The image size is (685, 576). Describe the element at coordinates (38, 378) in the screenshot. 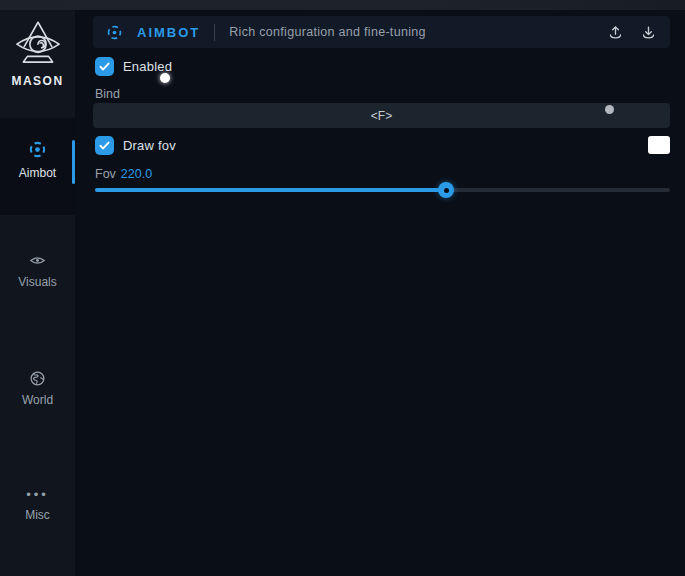

I see `globe-icon` at that location.